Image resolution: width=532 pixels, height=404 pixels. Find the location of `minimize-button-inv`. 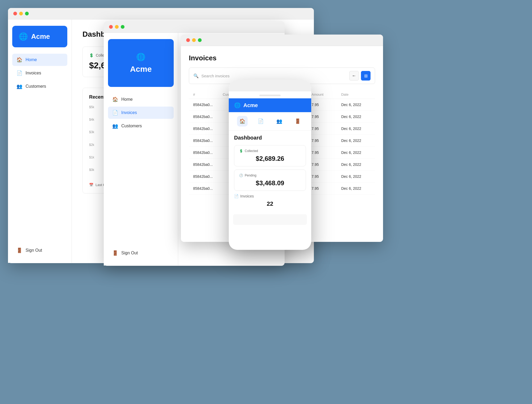

minimize-button-inv is located at coordinates (194, 40).